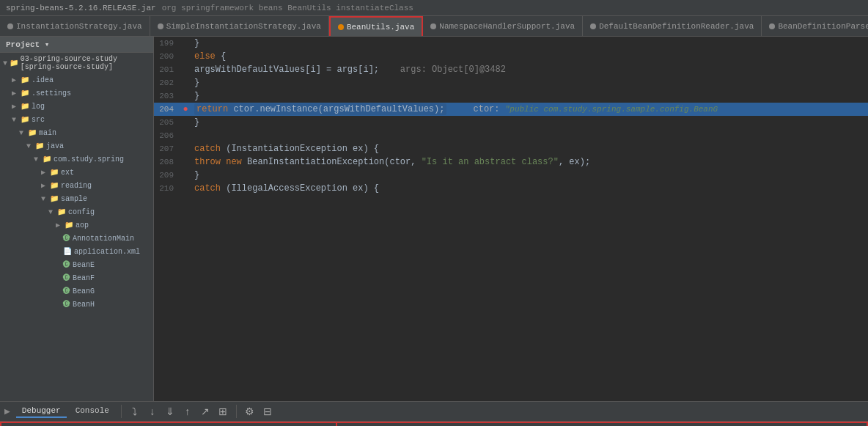 This screenshot has height=426, width=868. Describe the element at coordinates (167, 188) in the screenshot. I see `line-number: 210` at that location.